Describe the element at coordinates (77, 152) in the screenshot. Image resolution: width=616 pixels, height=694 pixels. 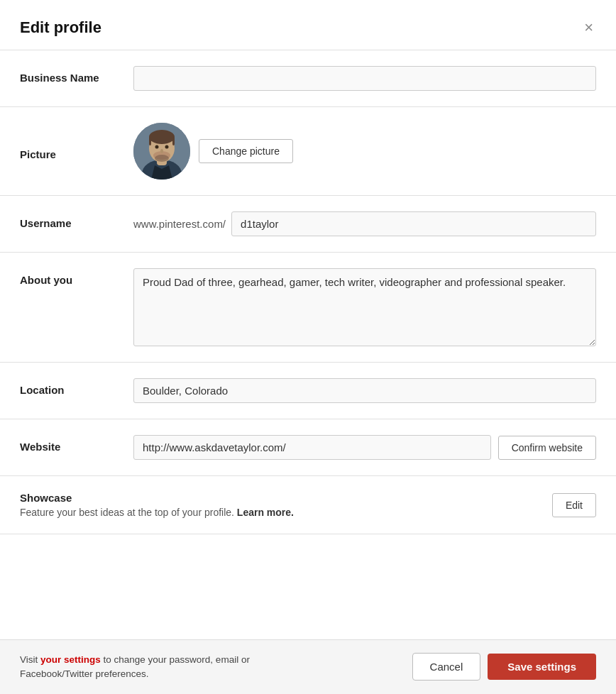
I see `picture-label: Picture` at that location.